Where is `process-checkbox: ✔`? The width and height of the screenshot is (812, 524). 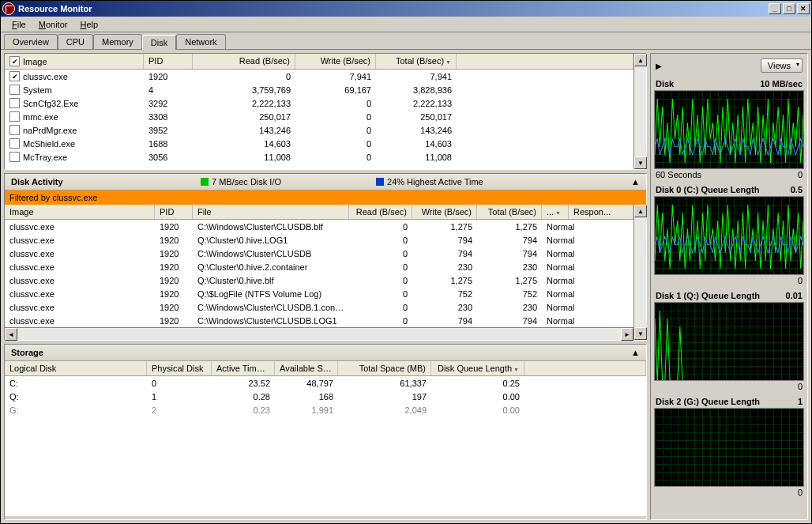
process-checkbox: ✔ is located at coordinates (14, 76).